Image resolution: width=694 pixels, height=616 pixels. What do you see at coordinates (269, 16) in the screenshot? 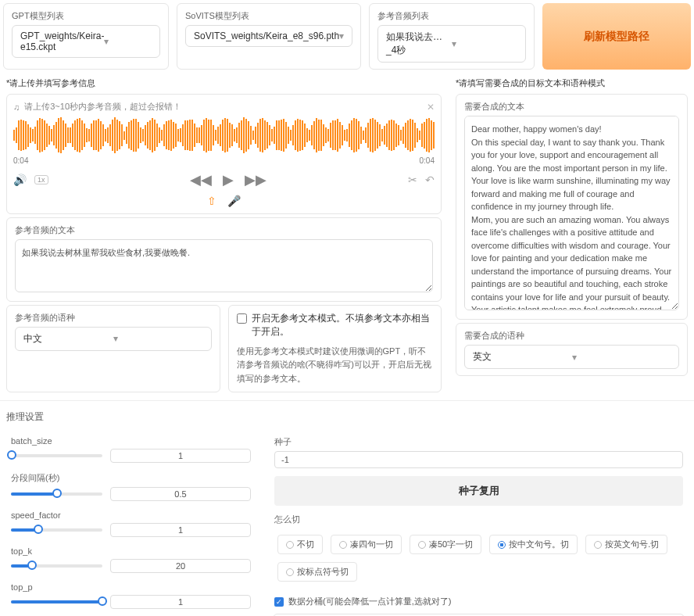
I see `sovits-label: SoVITS模型列表` at bounding box center [269, 16].